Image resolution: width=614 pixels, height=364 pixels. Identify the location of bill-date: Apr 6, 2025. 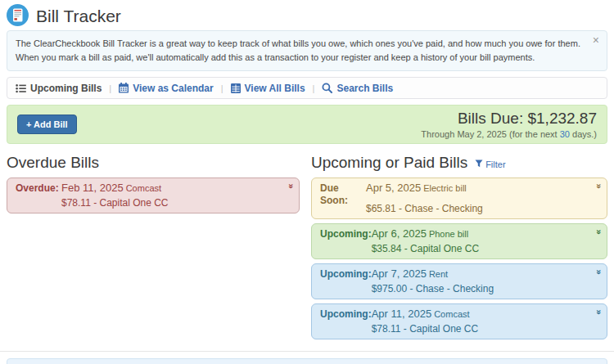
(400, 234).